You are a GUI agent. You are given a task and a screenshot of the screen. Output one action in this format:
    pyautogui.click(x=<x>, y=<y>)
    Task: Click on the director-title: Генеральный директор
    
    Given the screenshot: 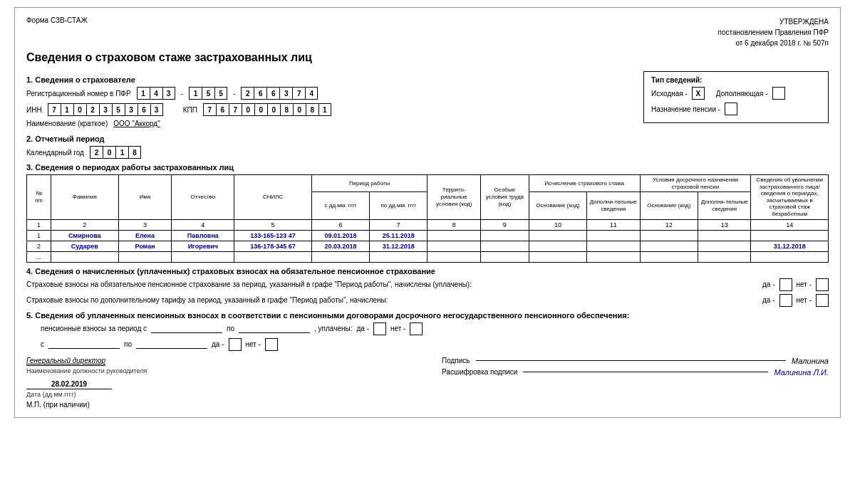 What is the action you would take?
    pyautogui.click(x=66, y=362)
    